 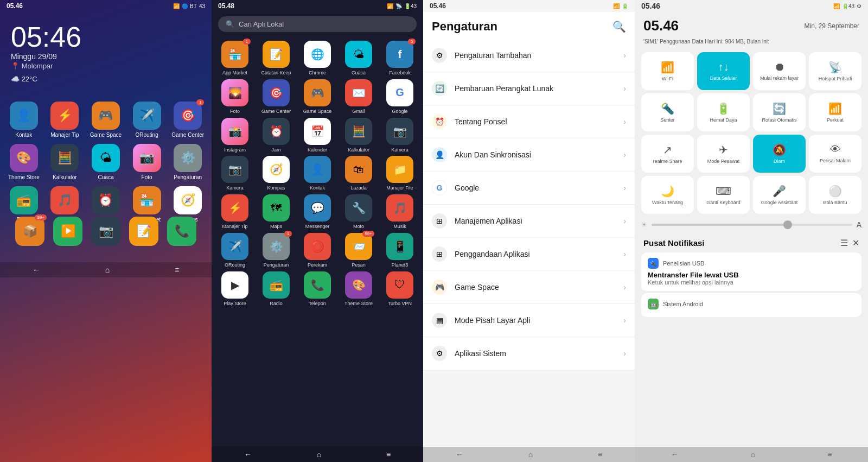 What do you see at coordinates (359, 136) in the screenshot?
I see `drawer-app-kalkulator: 🧮 Kalkulator` at bounding box center [359, 136].